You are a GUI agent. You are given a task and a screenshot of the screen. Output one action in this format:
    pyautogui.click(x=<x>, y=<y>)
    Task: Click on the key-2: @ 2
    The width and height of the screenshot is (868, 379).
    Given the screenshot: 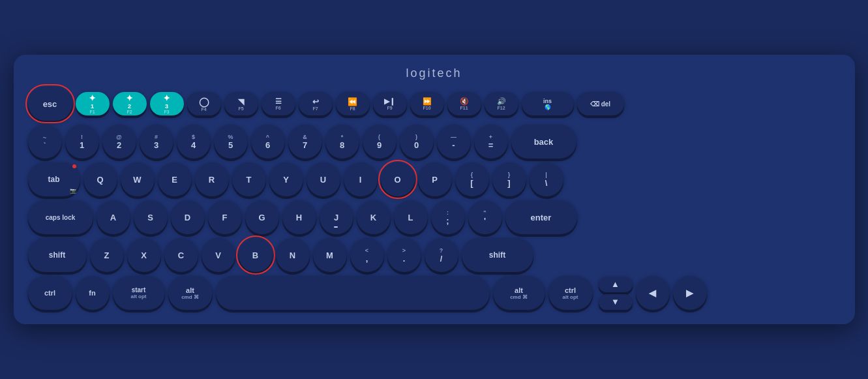 What is the action you would take?
    pyautogui.click(x=119, y=142)
    